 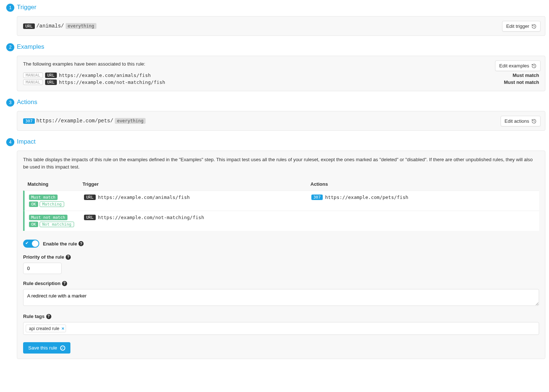 I want to click on remove-tag-icon: ×, so click(x=63, y=328).